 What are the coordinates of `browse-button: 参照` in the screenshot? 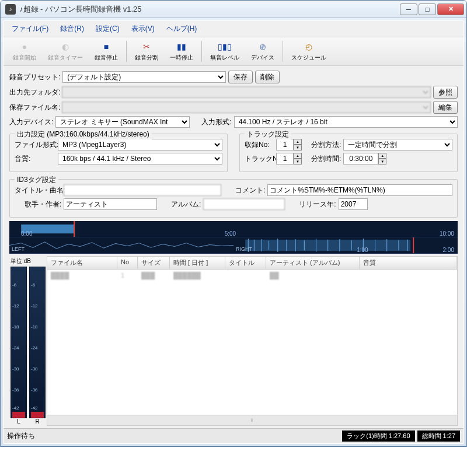 It's located at (445, 92).